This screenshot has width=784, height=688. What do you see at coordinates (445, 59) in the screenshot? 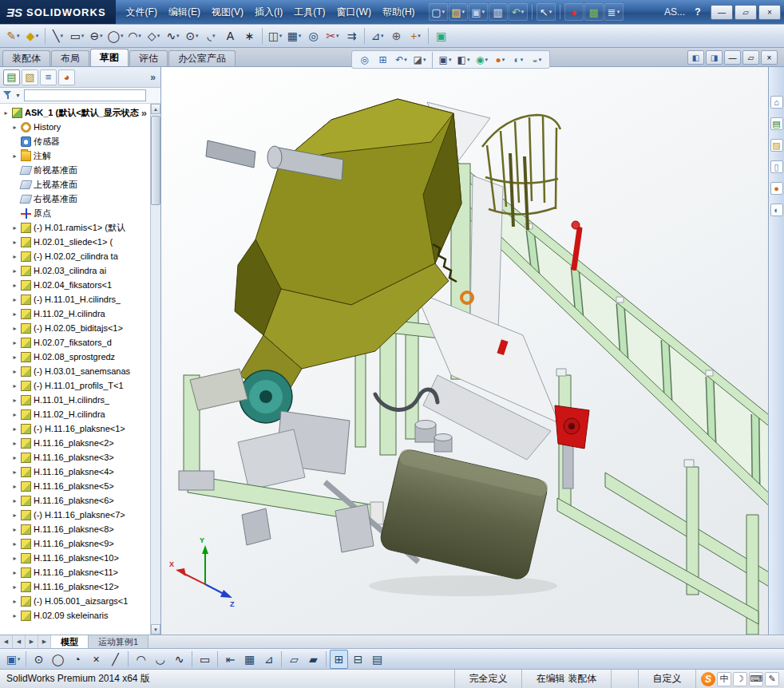
I see `view-orientation-button: ▣▾` at bounding box center [445, 59].